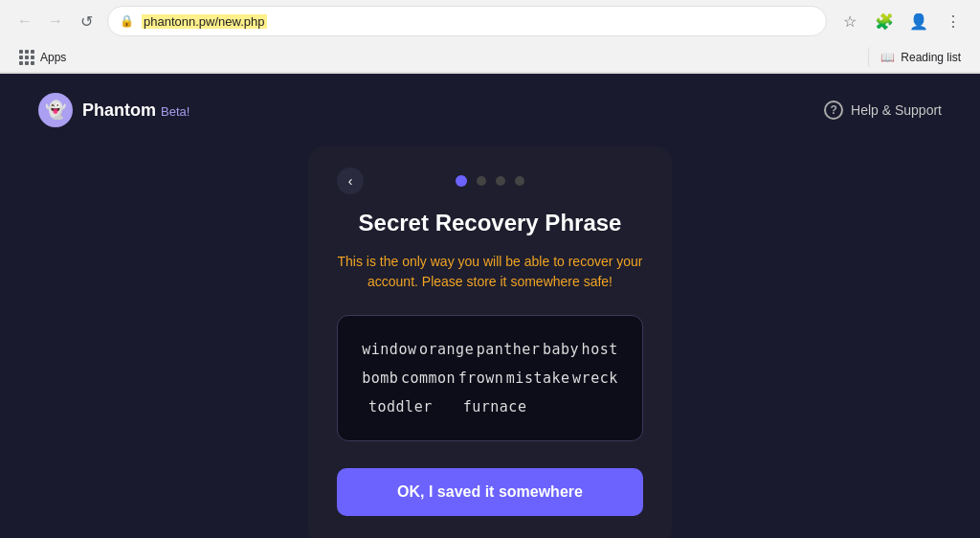  I want to click on apps-label: Apps, so click(54, 57).